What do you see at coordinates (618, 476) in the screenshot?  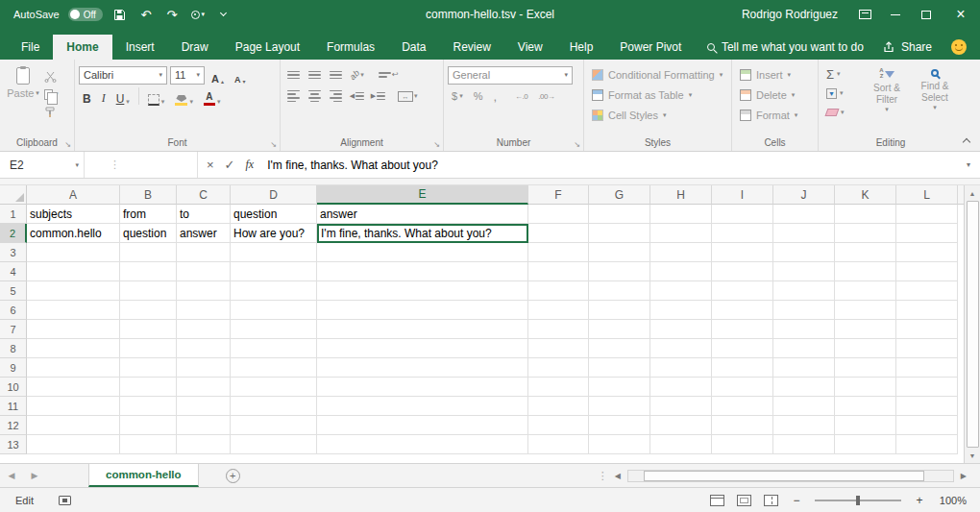 I see `scroll-left-icon: ◀` at bounding box center [618, 476].